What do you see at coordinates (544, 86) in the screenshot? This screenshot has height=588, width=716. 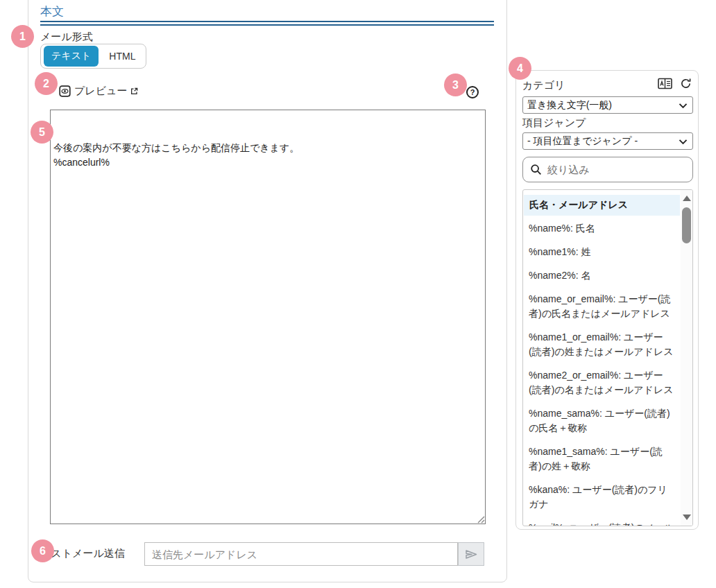 I see `category-label: カテゴリ` at bounding box center [544, 86].